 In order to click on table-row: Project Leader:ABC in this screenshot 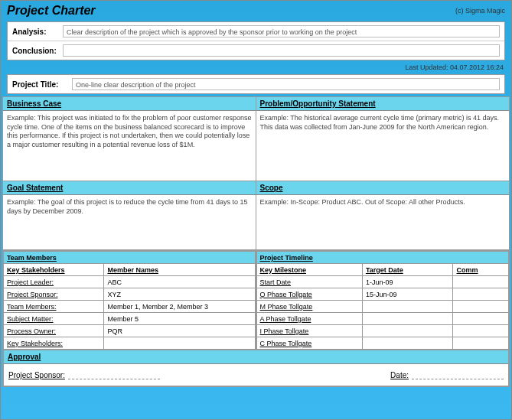, I will do `click(130, 282)`.